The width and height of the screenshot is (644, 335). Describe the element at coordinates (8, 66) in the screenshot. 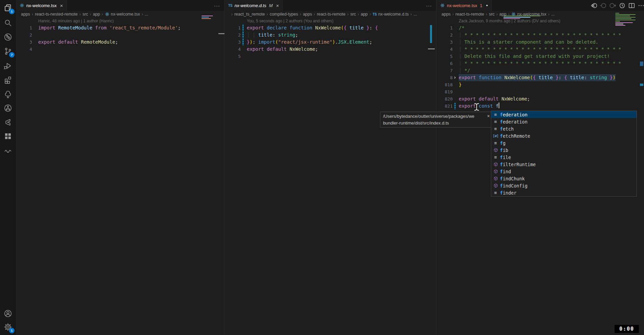

I see `run-debug-icon` at that location.